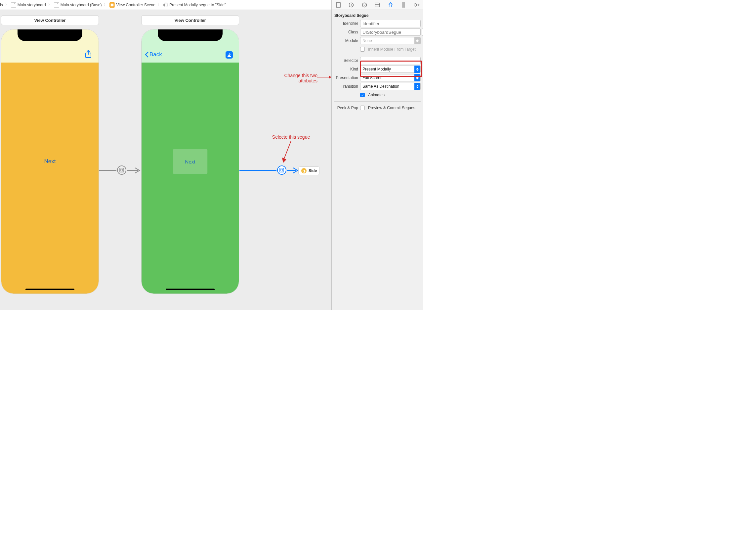 This screenshot has width=756, height=554. What do you see at coordinates (390, 32) in the screenshot?
I see `class-field` at bounding box center [390, 32].